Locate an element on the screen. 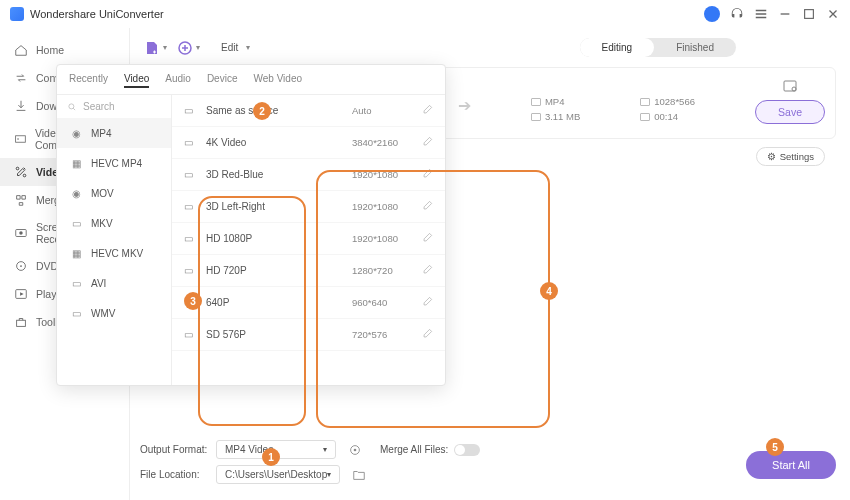 This screenshot has width=850, height=500. preset-name: SD 576P is located at coordinates (279, 334).